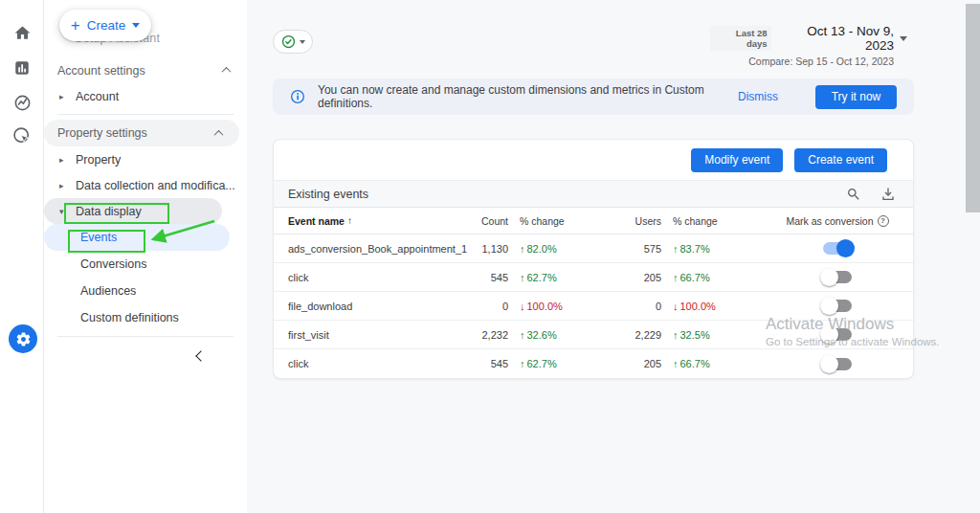 This screenshot has width=980, height=513. Describe the element at coordinates (145, 159) in the screenshot. I see `sidebar-item-property: ▸Property` at that location.